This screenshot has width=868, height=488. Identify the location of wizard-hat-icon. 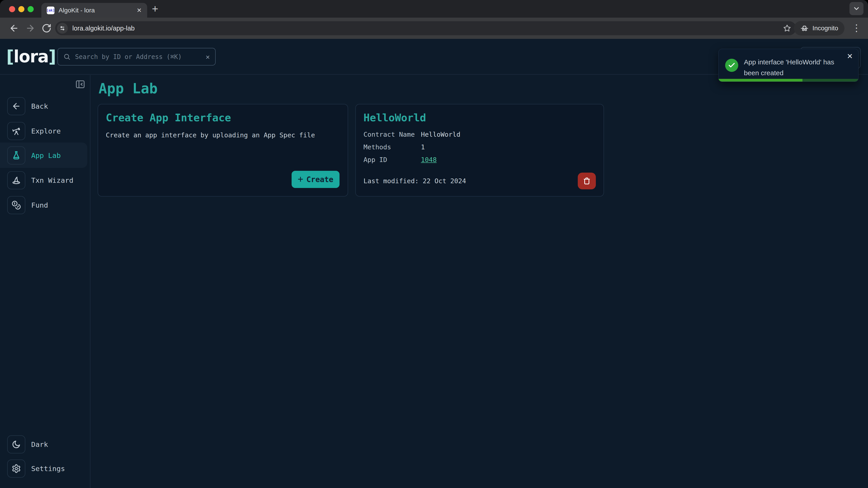
(16, 180).